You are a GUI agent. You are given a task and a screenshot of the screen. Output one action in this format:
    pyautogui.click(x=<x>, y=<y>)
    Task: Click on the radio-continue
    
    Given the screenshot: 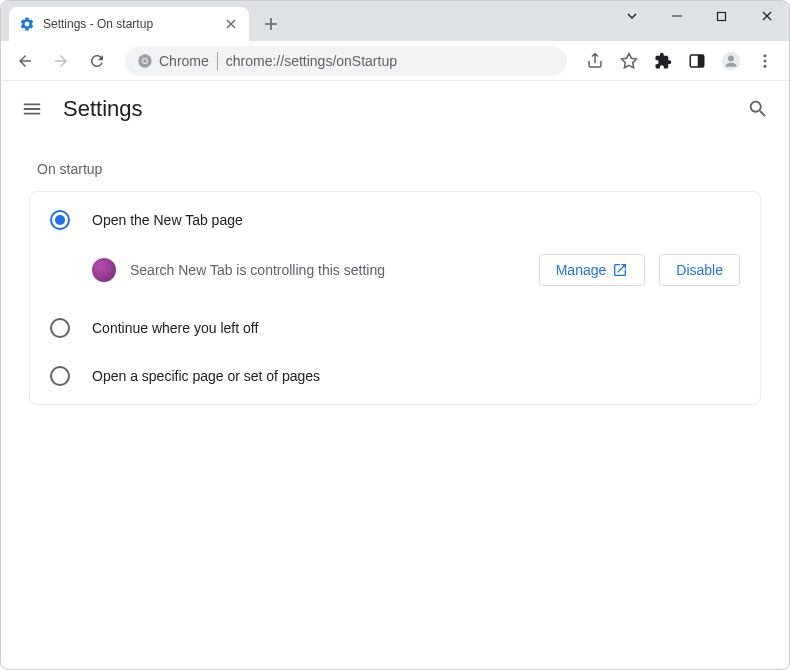 What is the action you would take?
    pyautogui.click(x=60, y=328)
    